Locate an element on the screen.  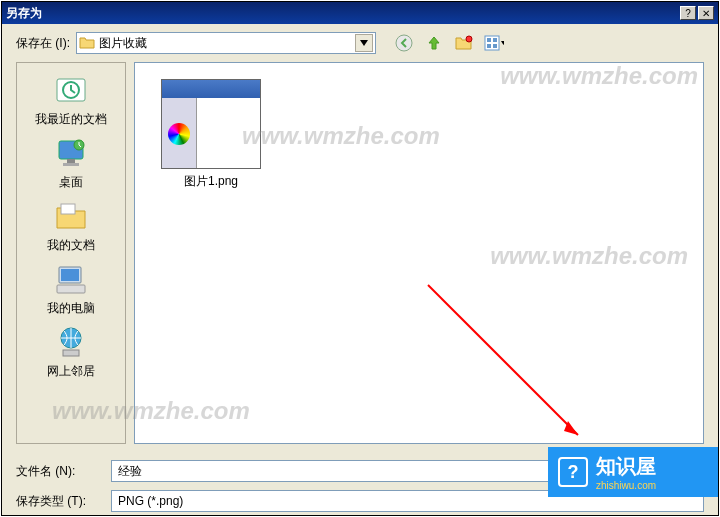
place-desktop: 桌面 is located at coordinates (71, 162).